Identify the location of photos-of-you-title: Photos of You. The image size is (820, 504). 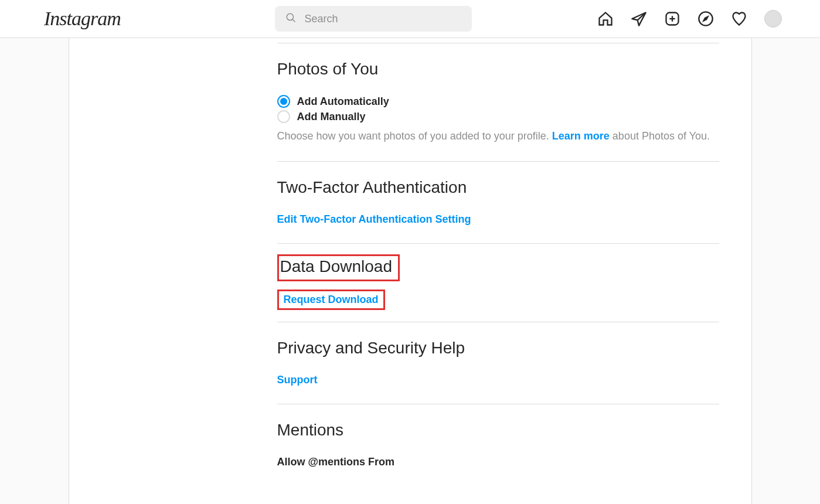
(498, 69).